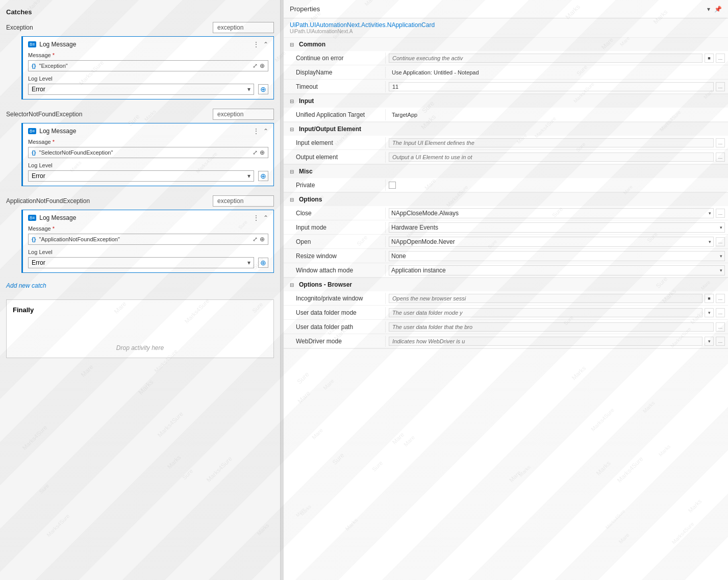  What do you see at coordinates (720, 327) in the screenshot?
I see `user-data-folder-path-ellipsis: …` at bounding box center [720, 327].